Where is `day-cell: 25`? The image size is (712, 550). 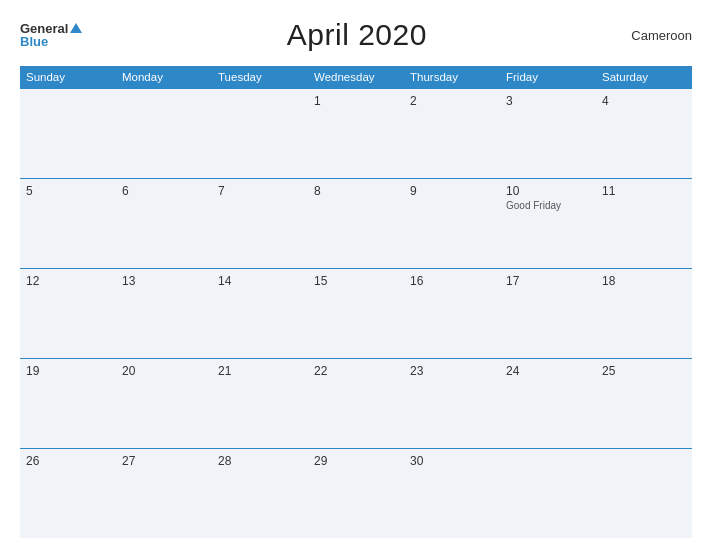
day-cell: 25 is located at coordinates (644, 403).